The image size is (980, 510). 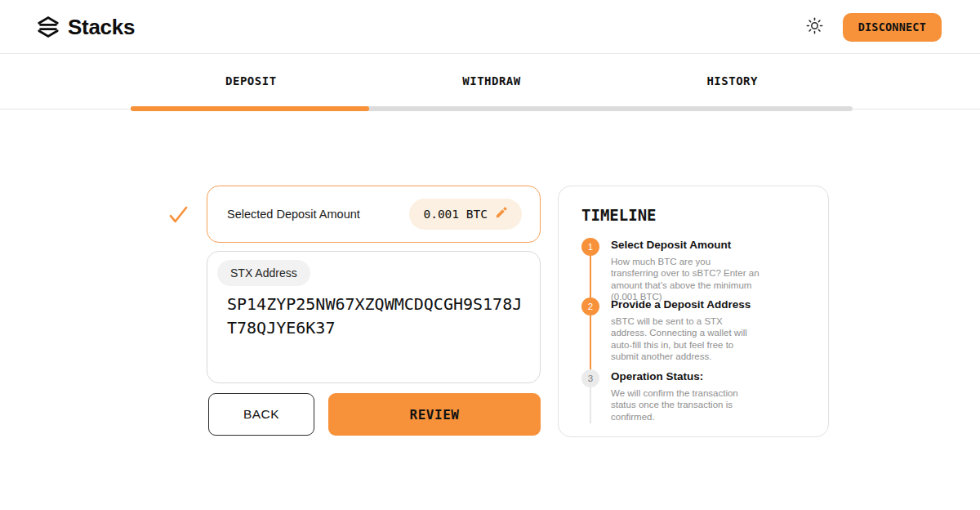 What do you see at coordinates (490, 27) in the screenshot?
I see `app-header: Stacks DISCON` at bounding box center [490, 27].